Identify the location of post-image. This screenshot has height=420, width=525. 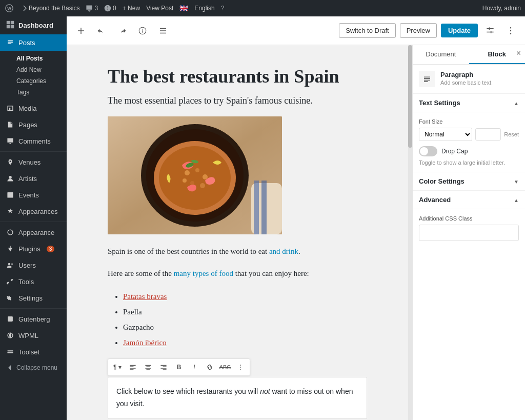
(195, 175).